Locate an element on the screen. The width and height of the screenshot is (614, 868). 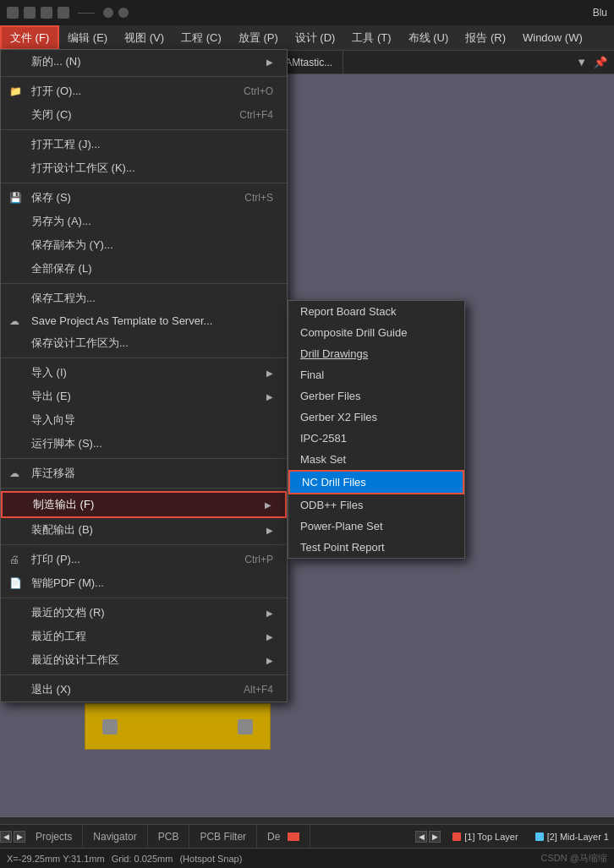
ls-indicator is located at coordinates (293, 837).